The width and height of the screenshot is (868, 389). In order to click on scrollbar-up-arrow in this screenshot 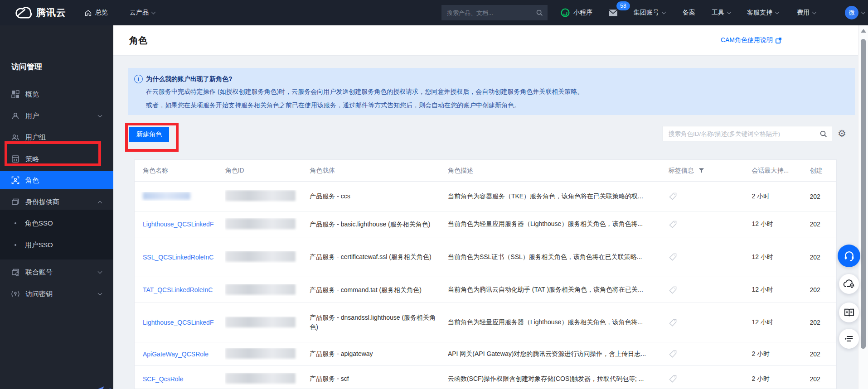, I will do `click(863, 31)`.